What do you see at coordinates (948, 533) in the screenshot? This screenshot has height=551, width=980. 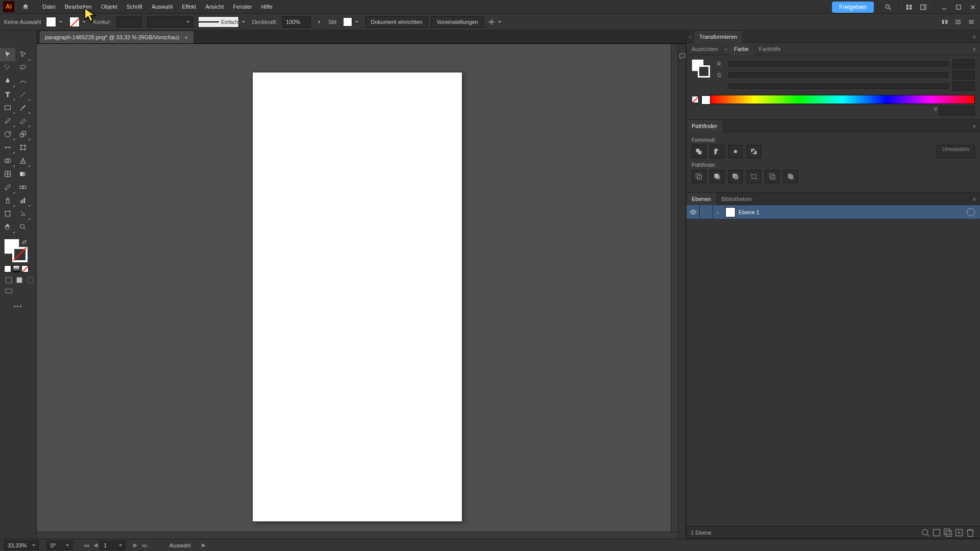 I see `new-sublayer-icon` at bounding box center [948, 533].